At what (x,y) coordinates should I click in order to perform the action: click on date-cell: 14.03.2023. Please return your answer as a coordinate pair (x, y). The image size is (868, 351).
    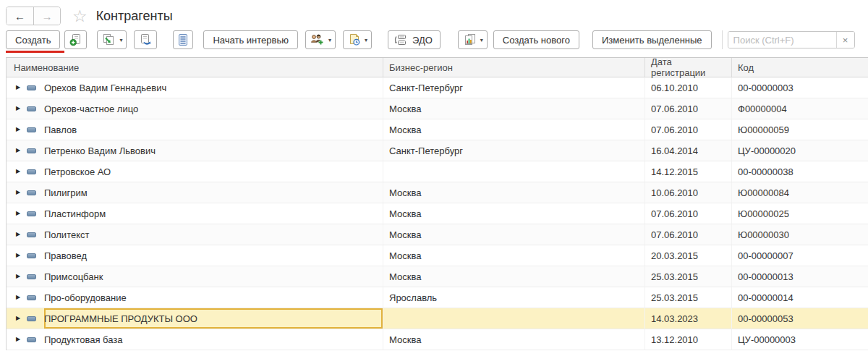
    Looking at the image, I should click on (688, 318).